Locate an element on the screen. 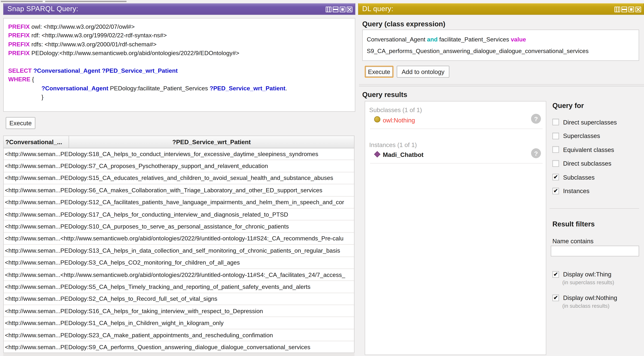  dl-query-titlebar: DL query: is located at coordinates (501, 9).